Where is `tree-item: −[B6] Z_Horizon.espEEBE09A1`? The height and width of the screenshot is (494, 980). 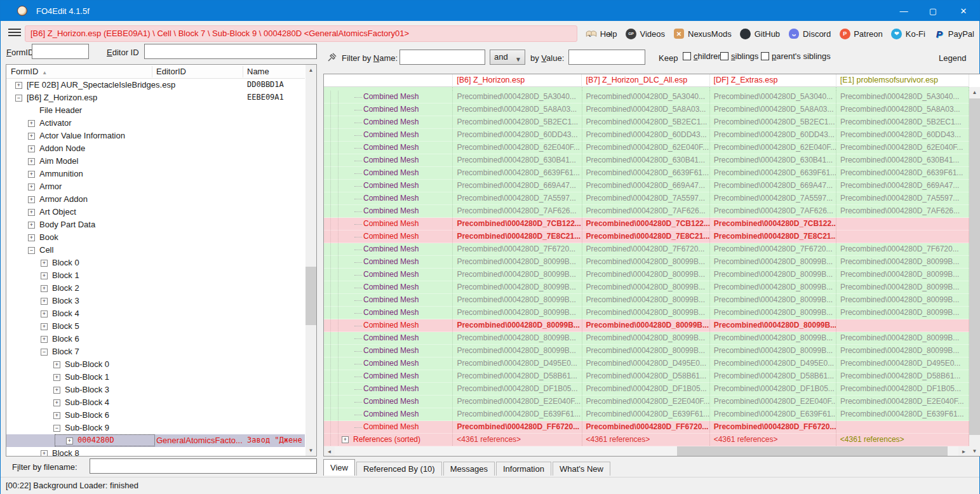
tree-item: −[B6] Z_Horizon.espEEBE09A1 is located at coordinates (156, 98).